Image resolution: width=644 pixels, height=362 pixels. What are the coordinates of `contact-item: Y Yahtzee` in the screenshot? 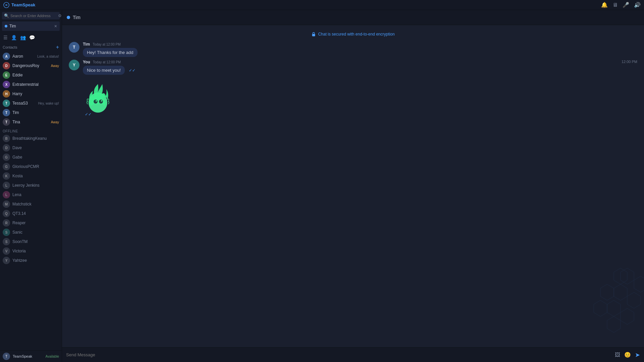 It's located at (31, 260).